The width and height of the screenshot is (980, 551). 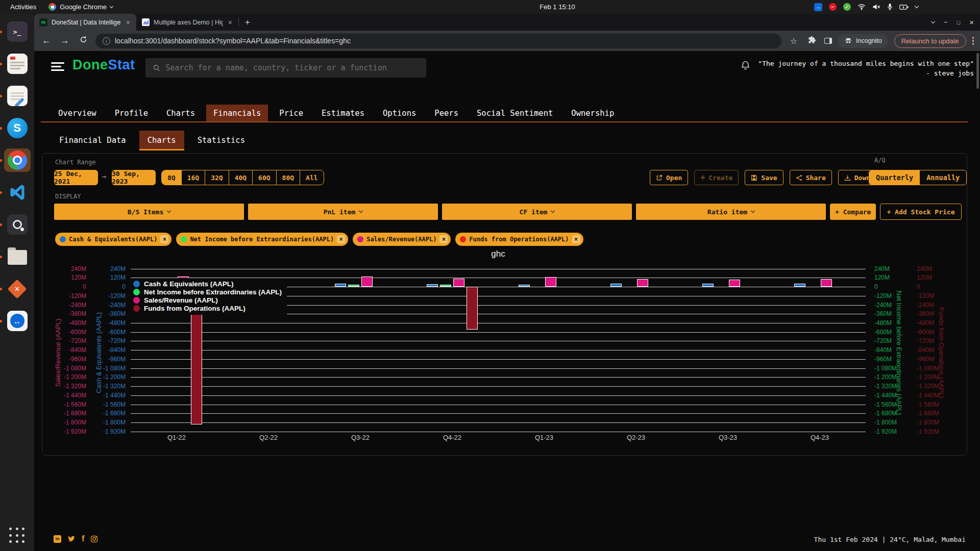 I want to click on nav-tab-options: Options, so click(x=399, y=113).